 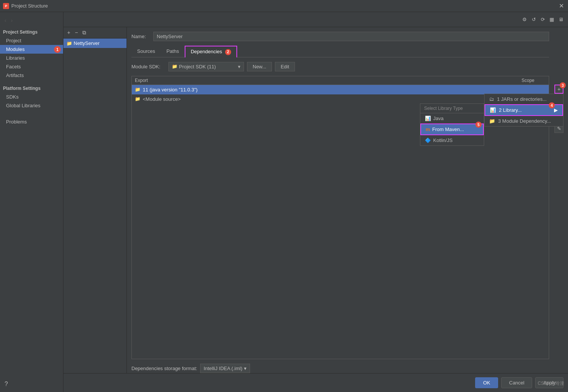 I want to click on close-button: ✕, so click(x=561, y=6).